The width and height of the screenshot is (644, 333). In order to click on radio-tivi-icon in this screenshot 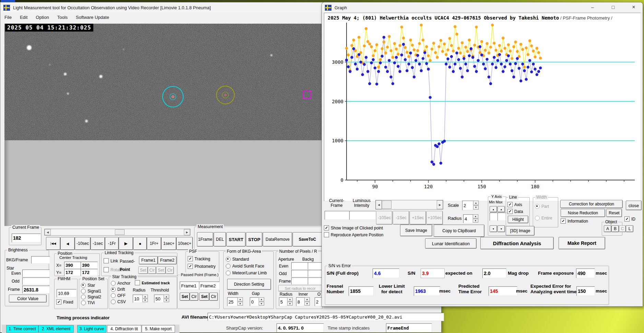, I will do `click(83, 303)`.